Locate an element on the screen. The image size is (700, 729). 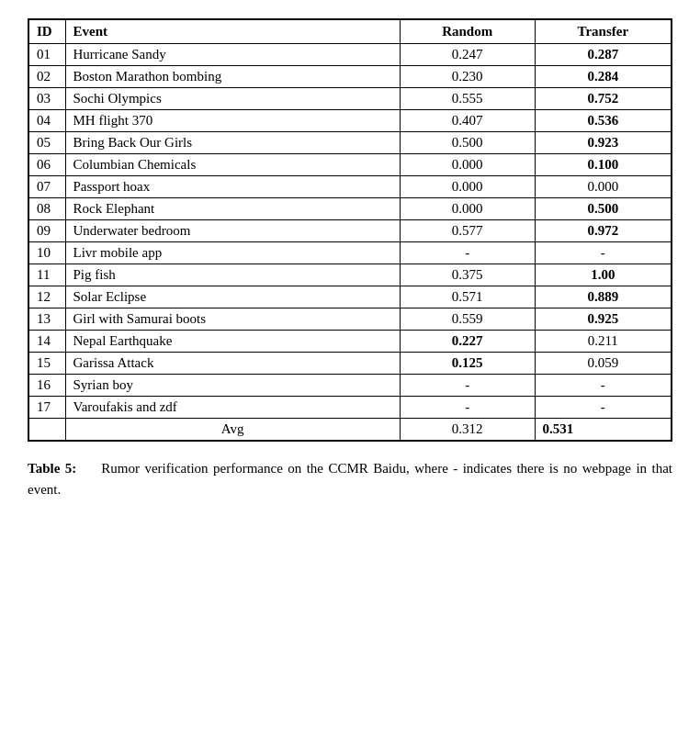
cell-id: 07 is located at coordinates (47, 187).